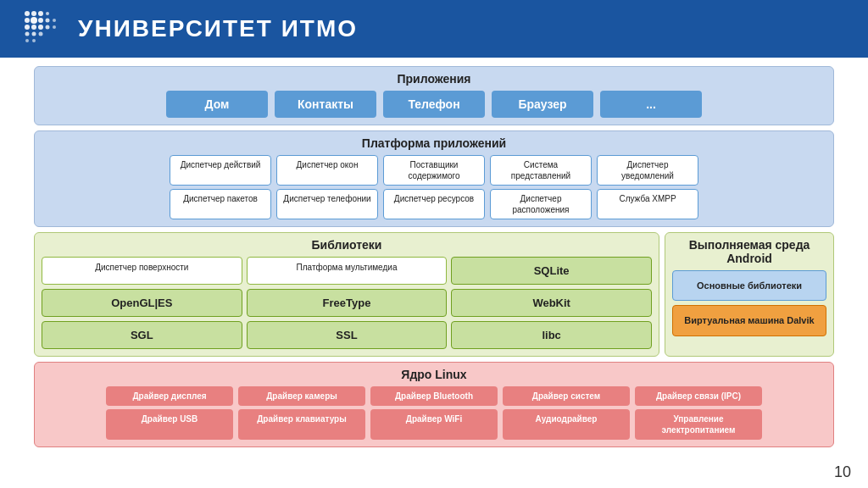 Image resolution: width=868 pixels, height=488 pixels. What do you see at coordinates (648, 204) in the screenshot?
I see `platform-btn-xmpp: Служба ХМРР` at bounding box center [648, 204].